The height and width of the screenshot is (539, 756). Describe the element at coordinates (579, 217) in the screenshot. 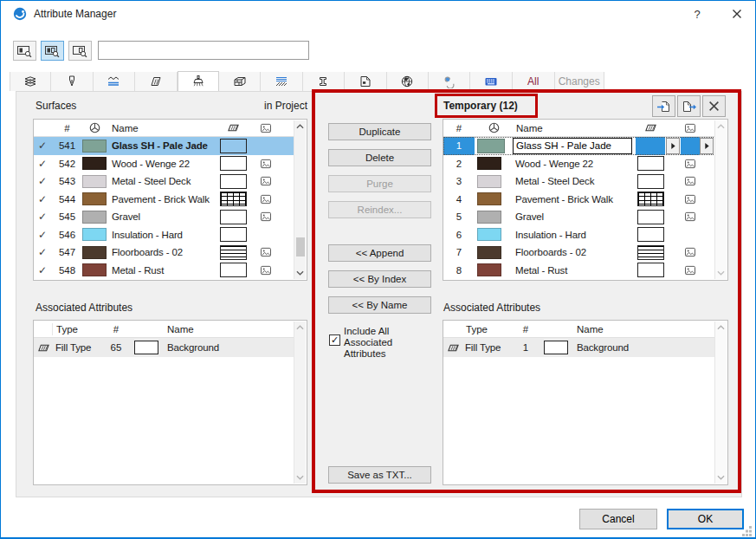

I see `table-row: 5 Gravel` at that location.